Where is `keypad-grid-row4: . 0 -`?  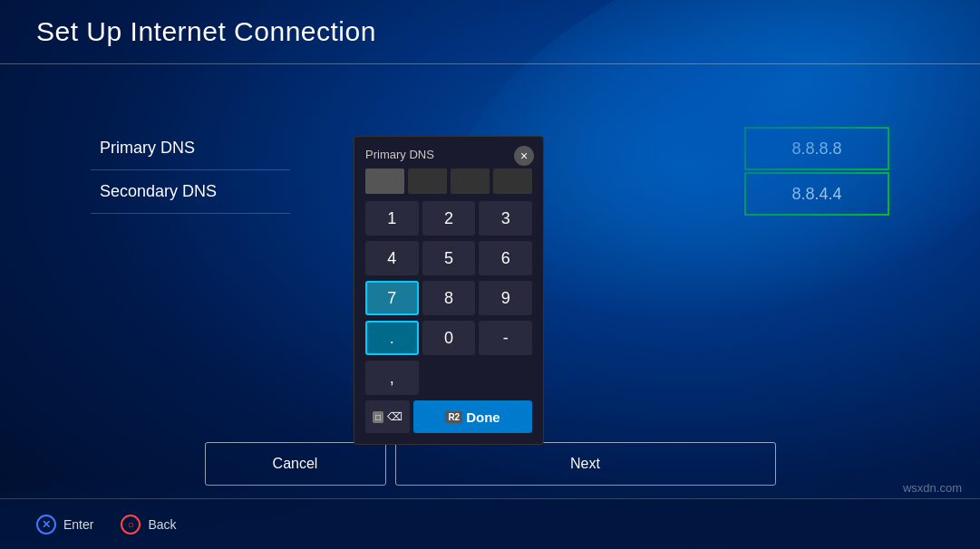 keypad-grid-row4: . 0 - is located at coordinates (449, 338).